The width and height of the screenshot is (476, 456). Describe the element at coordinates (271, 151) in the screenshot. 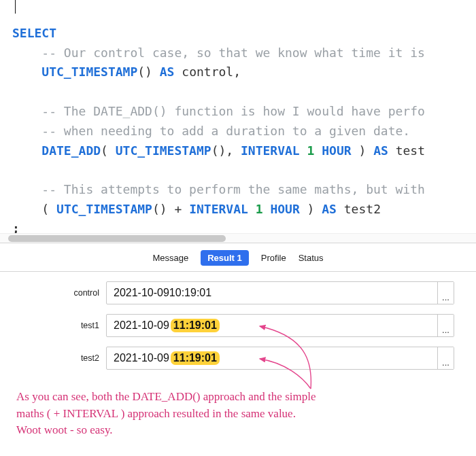

I see `keyword-interval: INTERVAL` at that location.